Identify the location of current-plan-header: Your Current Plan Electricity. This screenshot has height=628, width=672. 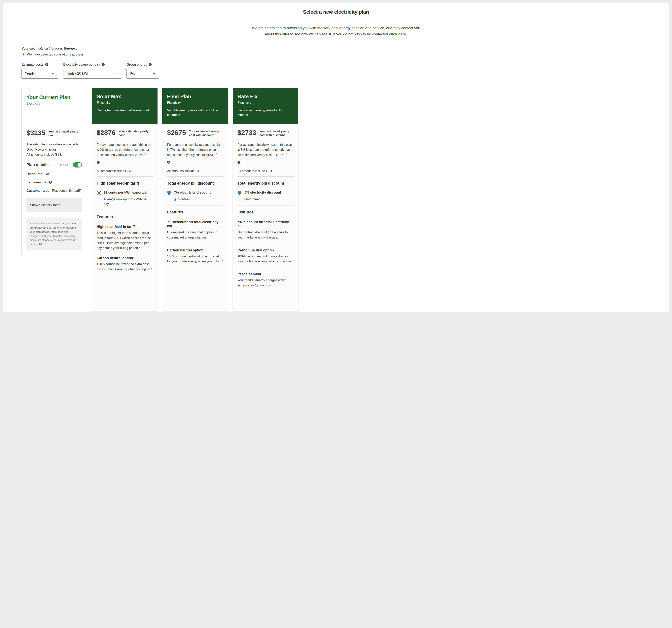
(54, 106).